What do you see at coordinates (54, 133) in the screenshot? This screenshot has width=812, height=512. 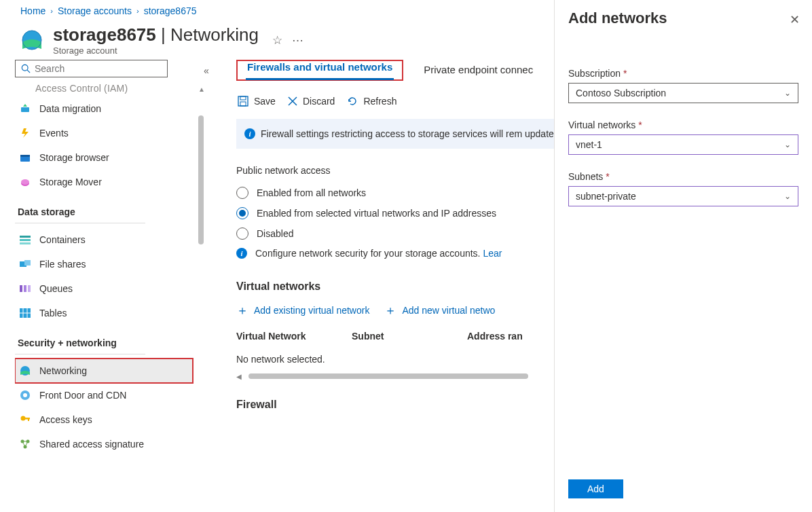 I see `sidebar-item-label: Events` at bounding box center [54, 133].